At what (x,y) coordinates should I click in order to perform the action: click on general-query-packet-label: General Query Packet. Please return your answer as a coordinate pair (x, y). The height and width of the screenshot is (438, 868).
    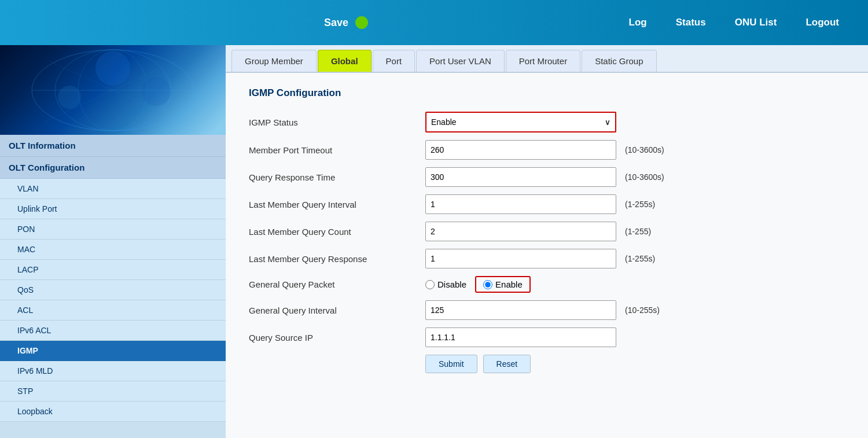
    Looking at the image, I should click on (333, 285).